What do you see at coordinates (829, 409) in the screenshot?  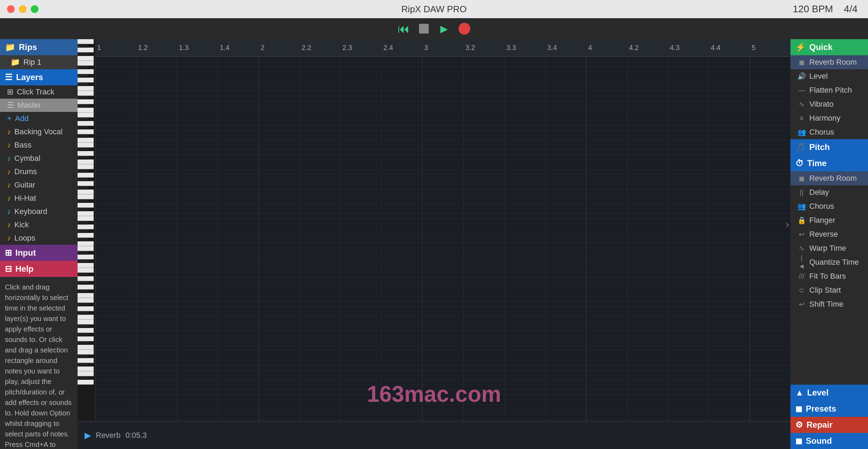 I see `presets-header: ◼ Presets` at bounding box center [829, 409].